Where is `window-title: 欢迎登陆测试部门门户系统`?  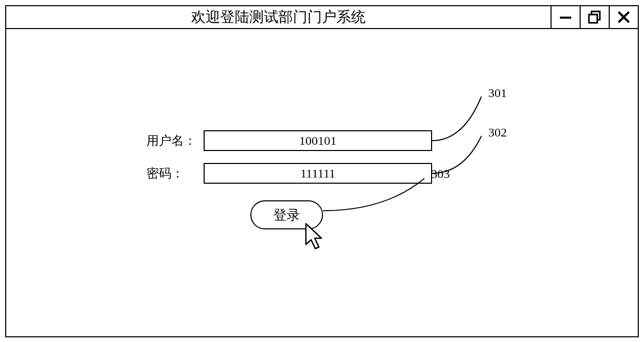 window-title: 欢迎登陆测试部门门户系统 is located at coordinates (278, 17).